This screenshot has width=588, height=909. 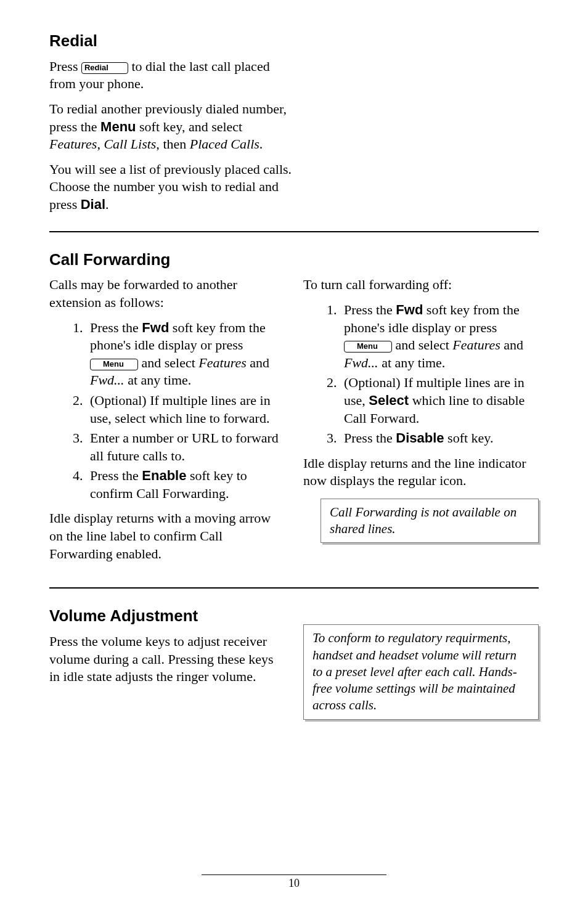 What do you see at coordinates (421, 423) in the screenshot?
I see `call-fwd-right-col: To turn call forwarding off: Press the F…` at bounding box center [421, 423].